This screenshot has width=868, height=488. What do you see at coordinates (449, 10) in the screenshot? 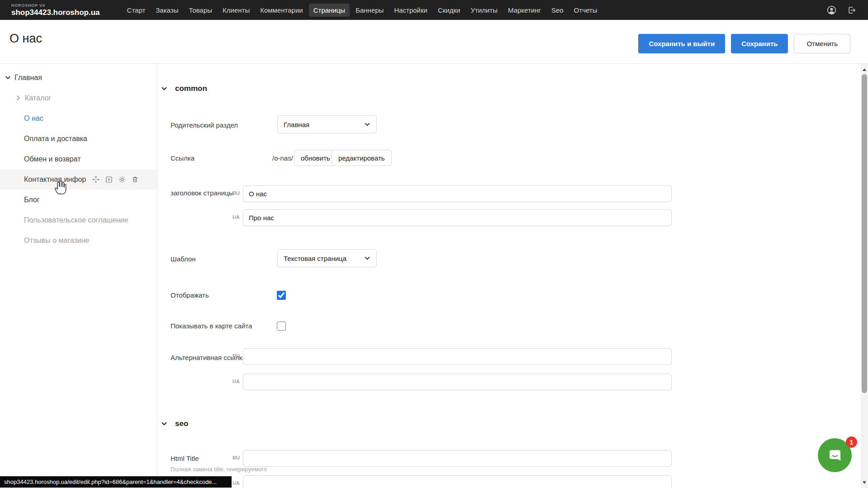
I see `nav-discounts: Скидки` at bounding box center [449, 10].